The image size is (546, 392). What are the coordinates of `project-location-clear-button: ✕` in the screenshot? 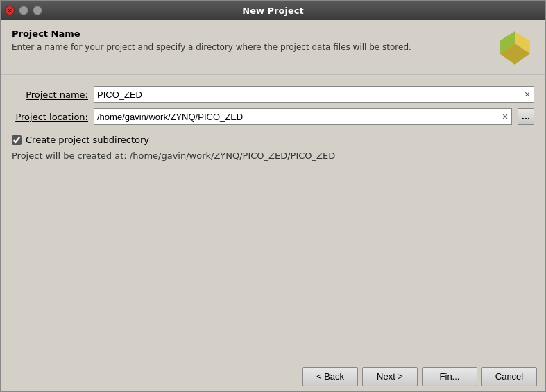 It's located at (505, 117).